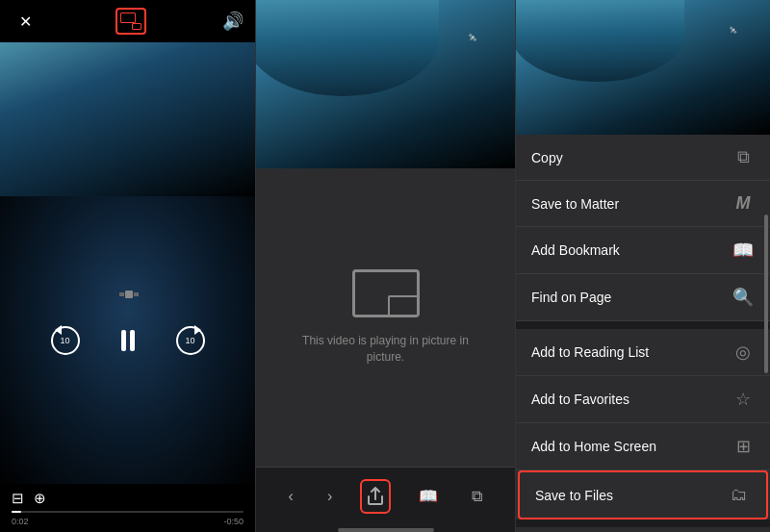  What do you see at coordinates (403, 306) in the screenshot?
I see `pip-monitor-inner` at bounding box center [403, 306].